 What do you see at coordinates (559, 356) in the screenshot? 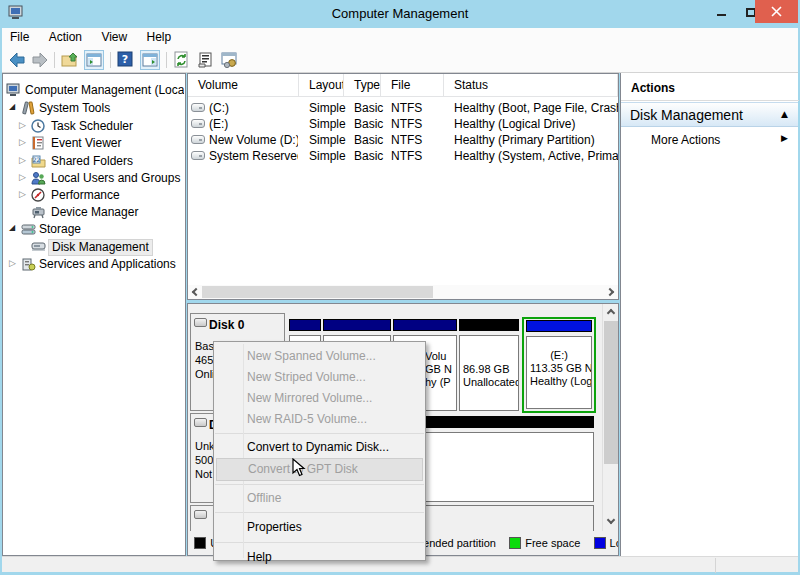
I see `partition-e-name: (E:)` at bounding box center [559, 356].